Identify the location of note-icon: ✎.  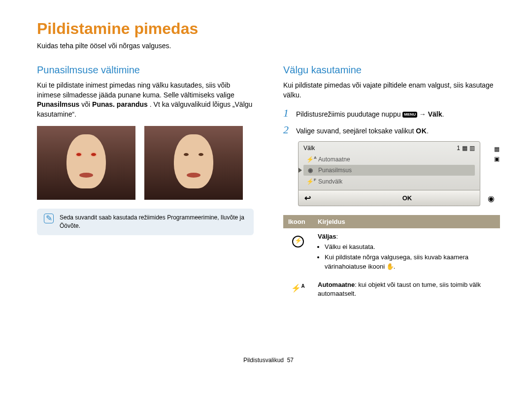
(49, 218).